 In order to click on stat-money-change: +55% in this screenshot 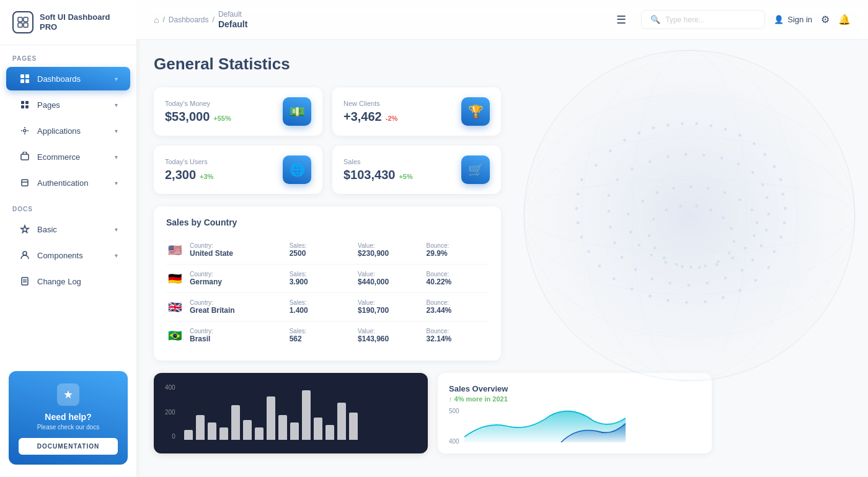, I will do `click(222, 118)`.